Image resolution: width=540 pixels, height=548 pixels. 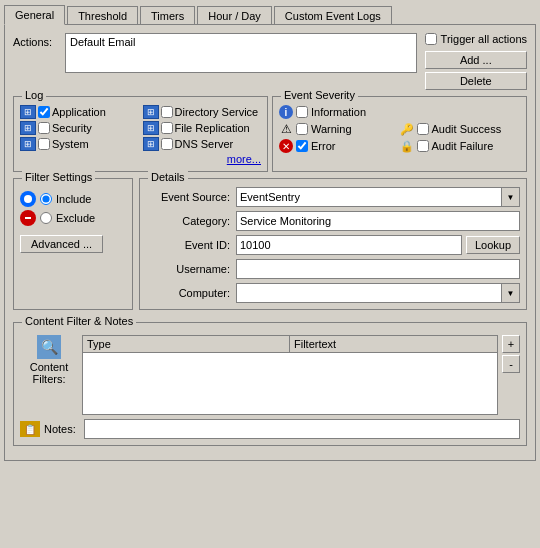 What do you see at coordinates (80, 144) in the screenshot?
I see `log-item-system: ⊞ System` at bounding box center [80, 144].